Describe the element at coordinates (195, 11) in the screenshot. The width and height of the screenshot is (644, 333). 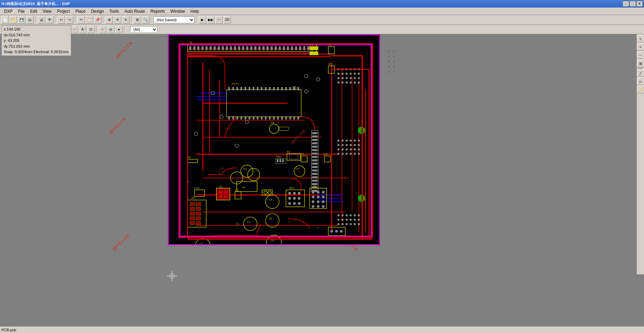
I see `menu-help: Help` at that location.